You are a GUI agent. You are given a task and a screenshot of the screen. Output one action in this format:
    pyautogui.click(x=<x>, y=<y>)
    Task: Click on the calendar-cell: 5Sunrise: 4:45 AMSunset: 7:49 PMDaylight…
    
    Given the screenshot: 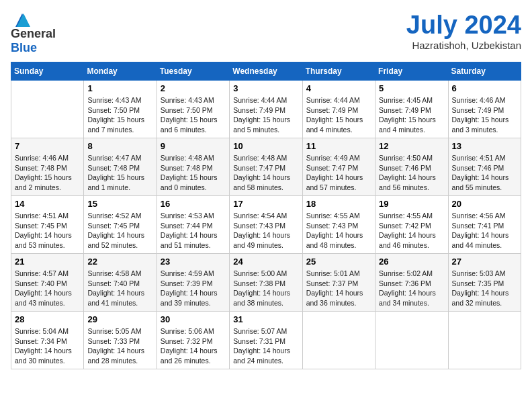 What is the action you would take?
    pyautogui.click(x=412, y=109)
    